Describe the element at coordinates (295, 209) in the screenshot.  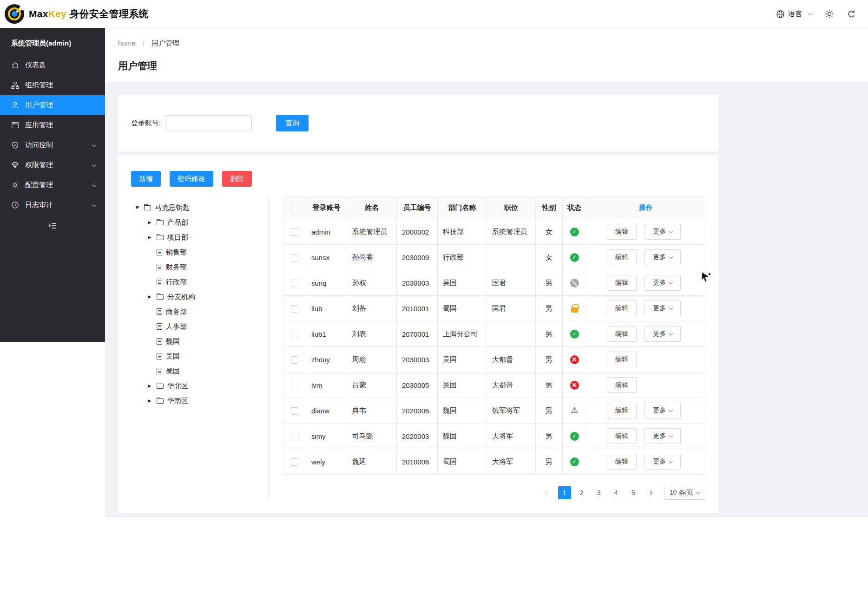
I see `select-all-checkbox` at that location.